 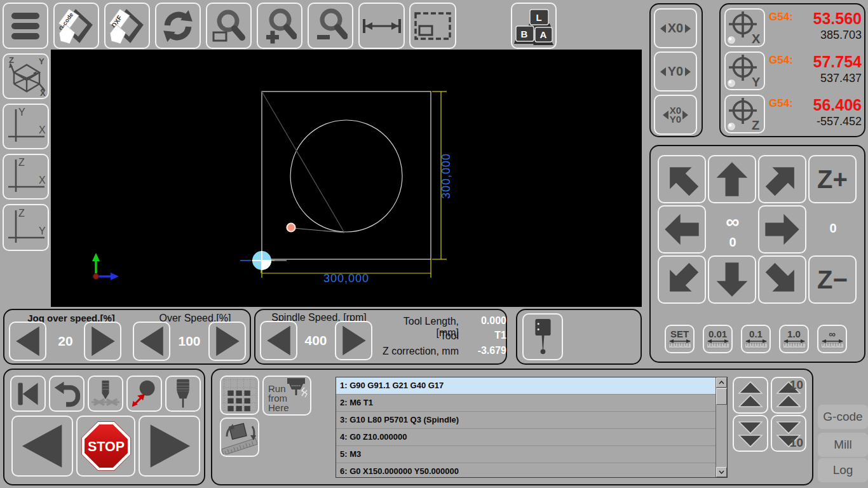 I want to click on view-3d-button: Z Y X, so click(x=25, y=76).